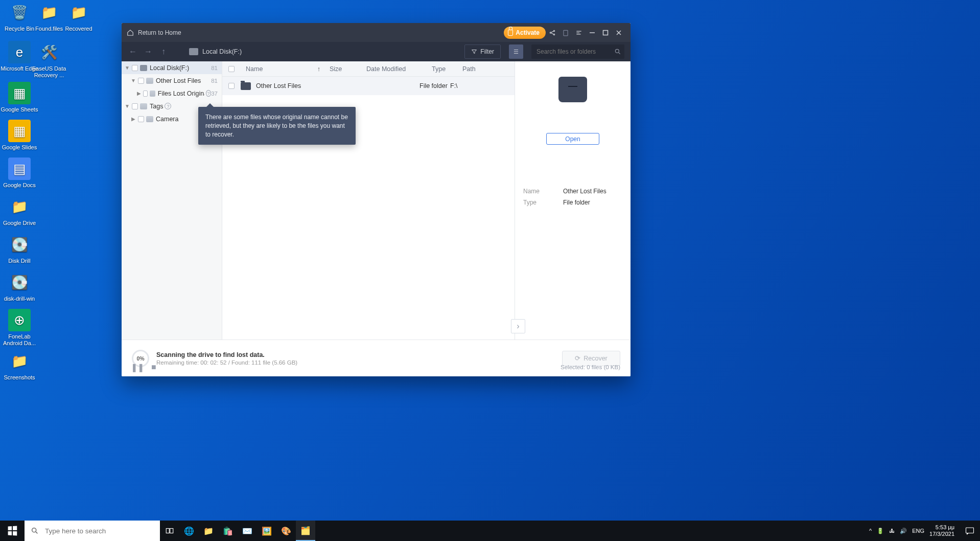 The height and width of the screenshot is (541, 980). What do you see at coordinates (619, 33) in the screenshot?
I see `close-button` at bounding box center [619, 33].